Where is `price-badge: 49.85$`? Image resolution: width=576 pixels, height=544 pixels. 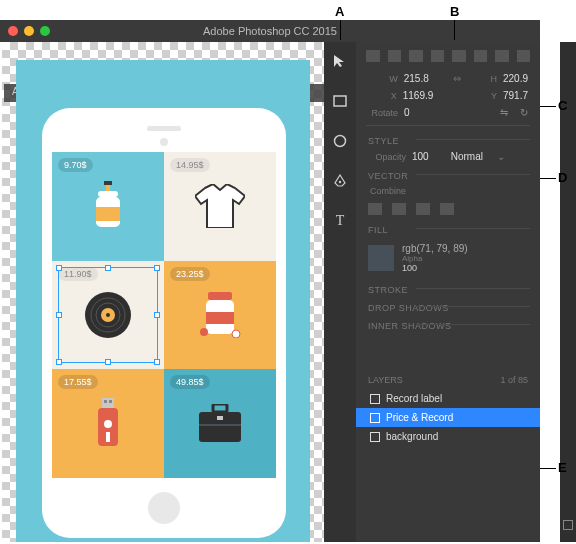
price-badge: 49.85$ is located at coordinates (190, 382).